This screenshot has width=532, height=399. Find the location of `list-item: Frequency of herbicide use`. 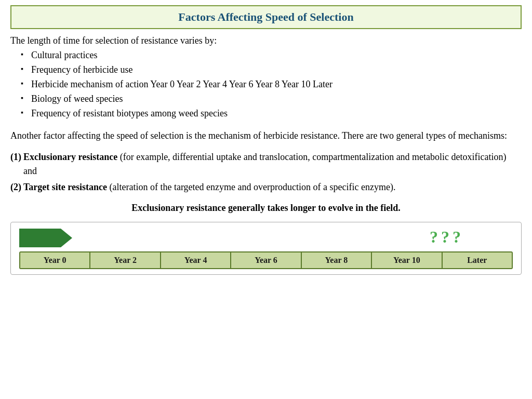

list-item: Frequency of herbicide use is located at coordinates (271, 70).